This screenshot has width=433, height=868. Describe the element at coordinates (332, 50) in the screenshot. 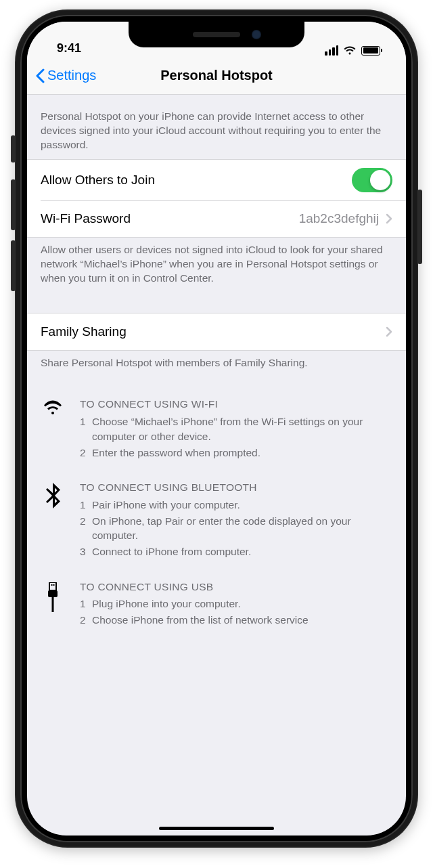

I see `cellular-icon` at that location.